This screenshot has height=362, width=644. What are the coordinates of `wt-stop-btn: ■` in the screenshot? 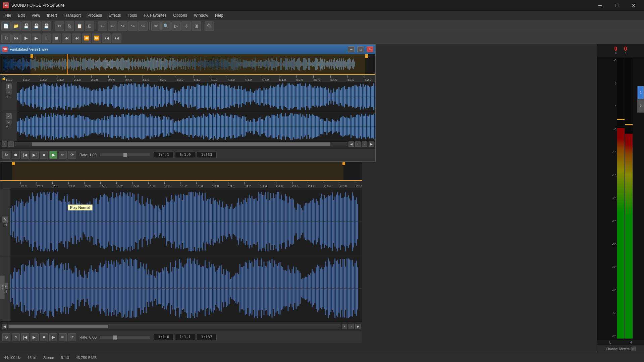 It's located at (44, 155).